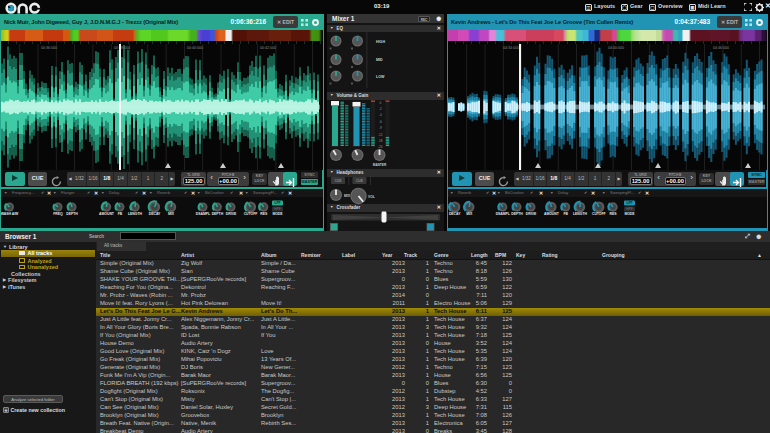 This screenshot has height=433, width=770. What do you see at coordinates (511, 48) in the screenshot?
I see `svg-text: 04:34:000` at bounding box center [511, 48].